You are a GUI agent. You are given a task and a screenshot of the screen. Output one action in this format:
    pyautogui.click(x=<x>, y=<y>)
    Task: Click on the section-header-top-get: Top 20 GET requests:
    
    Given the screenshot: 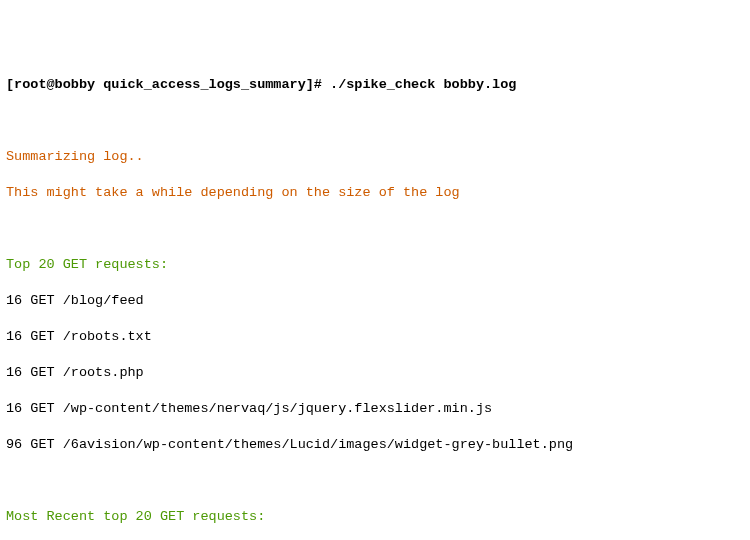 What is the action you would take?
    pyautogui.click(x=375, y=265)
    